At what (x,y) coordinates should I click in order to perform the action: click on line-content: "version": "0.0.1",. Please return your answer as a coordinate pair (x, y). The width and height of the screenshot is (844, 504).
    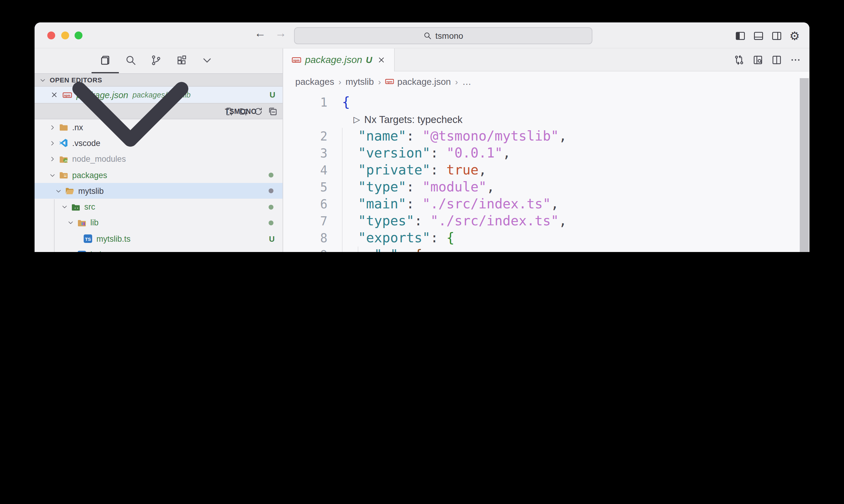
    Looking at the image, I should click on (426, 153).